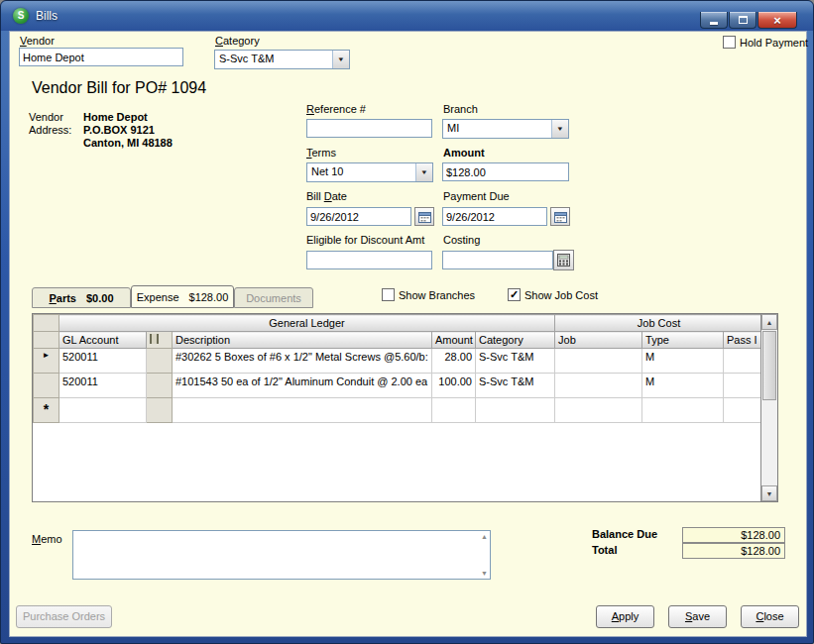  I want to click on terms-dropdown-button: ▼, so click(424, 172).